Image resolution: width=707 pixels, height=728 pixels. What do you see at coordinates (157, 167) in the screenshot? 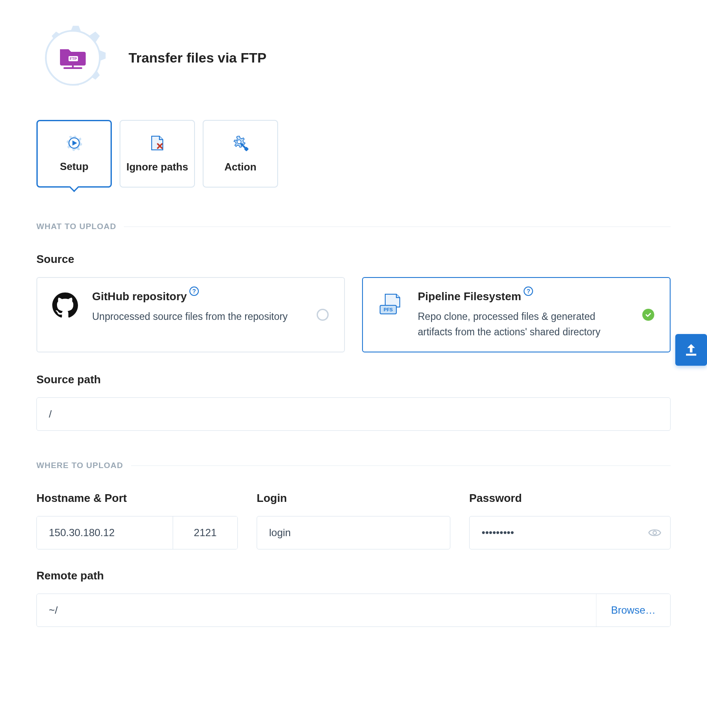
I see `tab-label: Ignore paths` at bounding box center [157, 167].